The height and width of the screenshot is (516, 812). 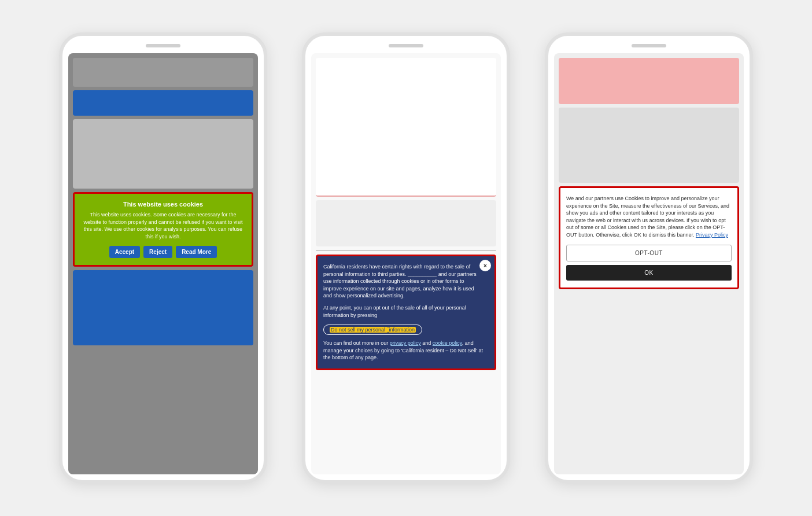 What do you see at coordinates (163, 229) in the screenshot?
I see `cookie-banner-1: This website uses cookies This website u…` at bounding box center [163, 229].